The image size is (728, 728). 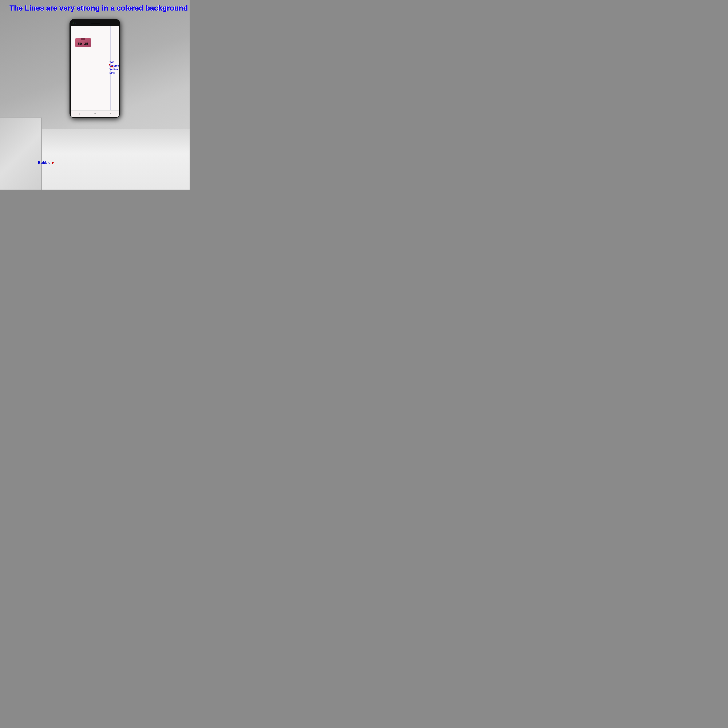 I want to click on phone-wrapper: 59.35 ||| ○ < Two Colored Vertical Line, so click(x=95, y=69).